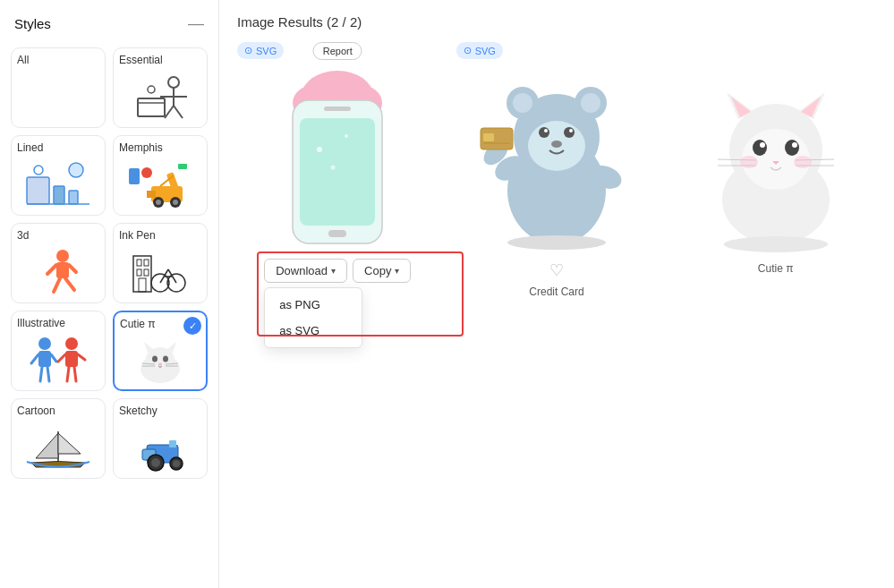 The image size is (894, 588). Describe the element at coordinates (36, 411) in the screenshot. I see `style-label-cartoon: Cartoon` at that location.